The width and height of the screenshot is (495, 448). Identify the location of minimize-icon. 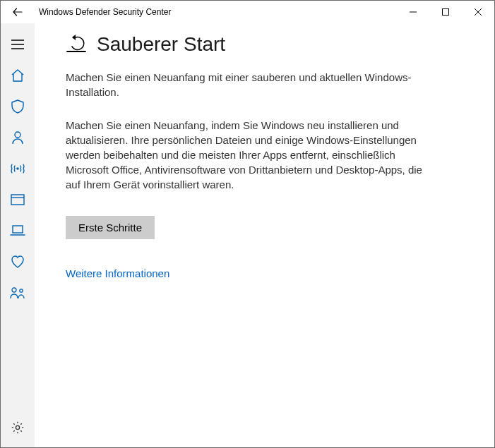
(413, 12).